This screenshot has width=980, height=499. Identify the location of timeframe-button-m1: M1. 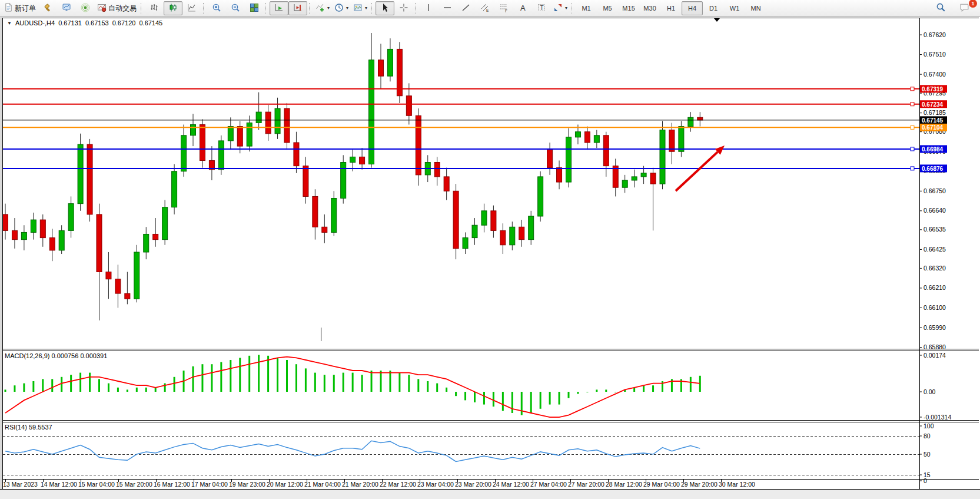
(586, 8).